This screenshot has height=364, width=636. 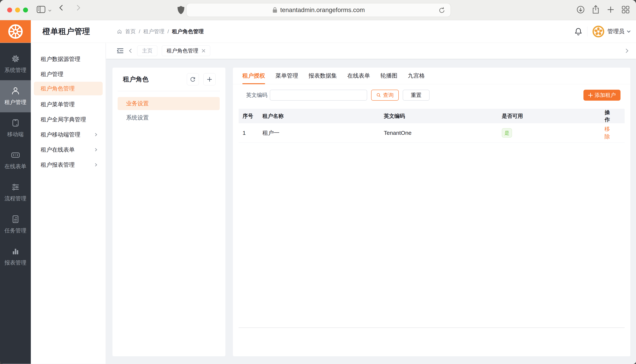 I want to click on sidebar-item-tenant: 租户管理, so click(x=16, y=96).